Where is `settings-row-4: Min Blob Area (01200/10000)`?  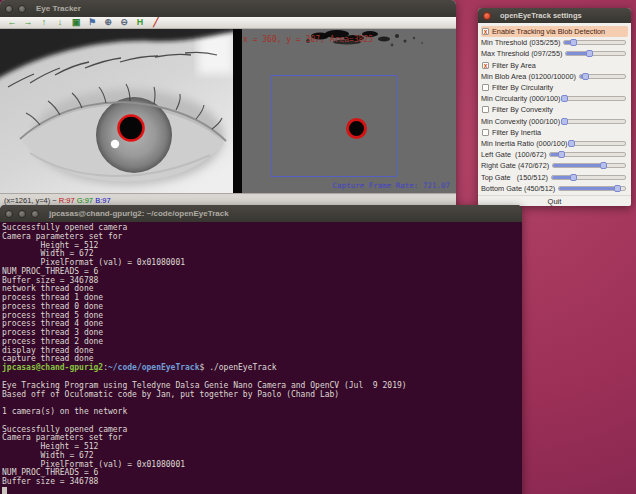 settings-row-4: Min Blob Area (01200/10000) is located at coordinates (554, 76).